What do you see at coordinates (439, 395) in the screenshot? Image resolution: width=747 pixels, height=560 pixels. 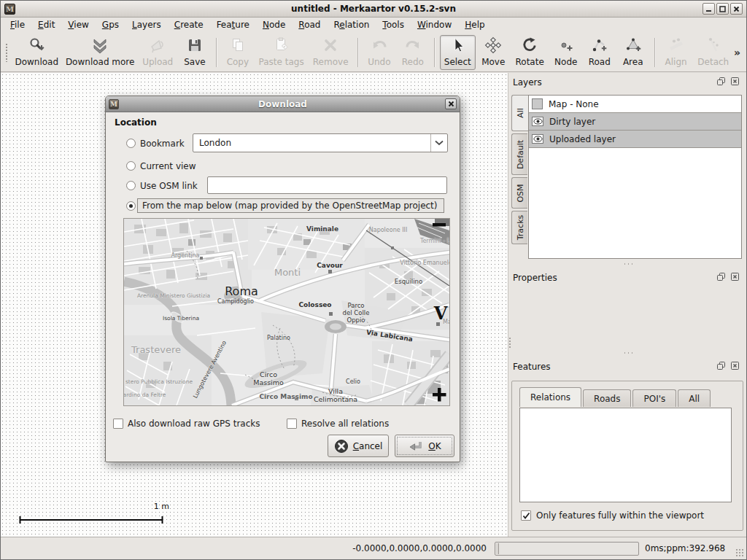 I see `zoom-in-control` at bounding box center [439, 395].